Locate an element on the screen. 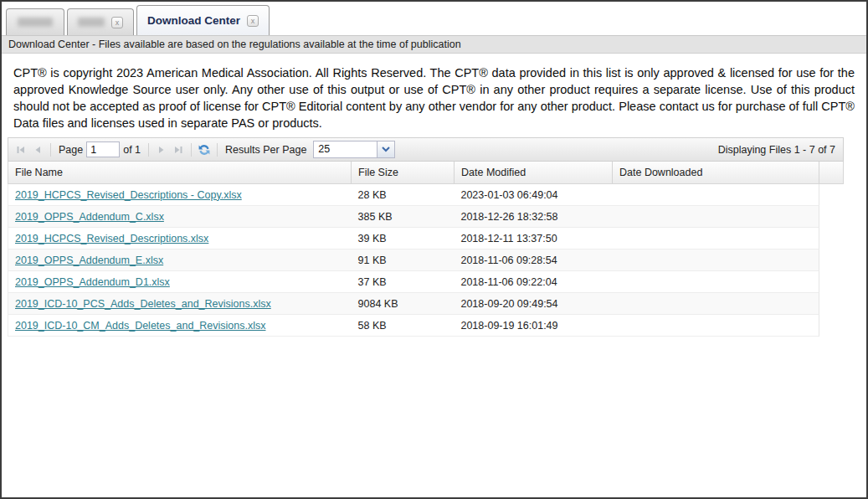 The height and width of the screenshot is (499, 868). column-header-spacer is located at coordinates (831, 172).